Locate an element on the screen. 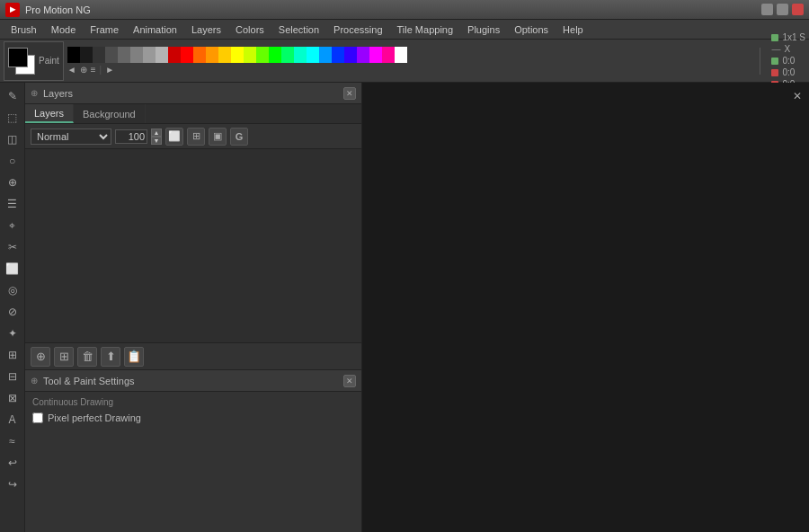 This screenshot has height=532, width=809. menu-item-brush: Brush is located at coordinates (23, 30).